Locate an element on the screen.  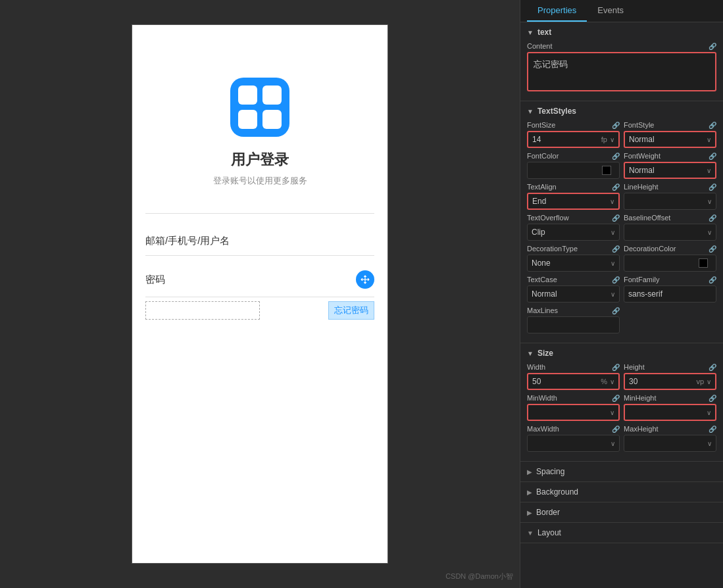
fontcolor-link-icon: 🔗 is located at coordinates (616, 157).